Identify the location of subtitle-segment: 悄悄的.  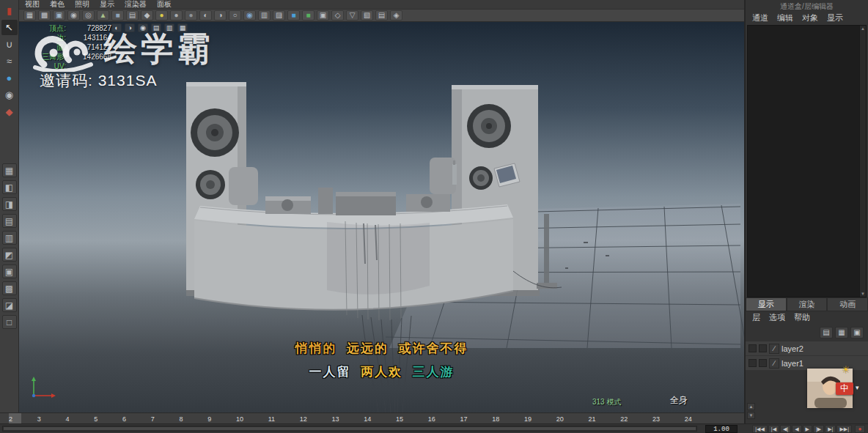
(317, 349).